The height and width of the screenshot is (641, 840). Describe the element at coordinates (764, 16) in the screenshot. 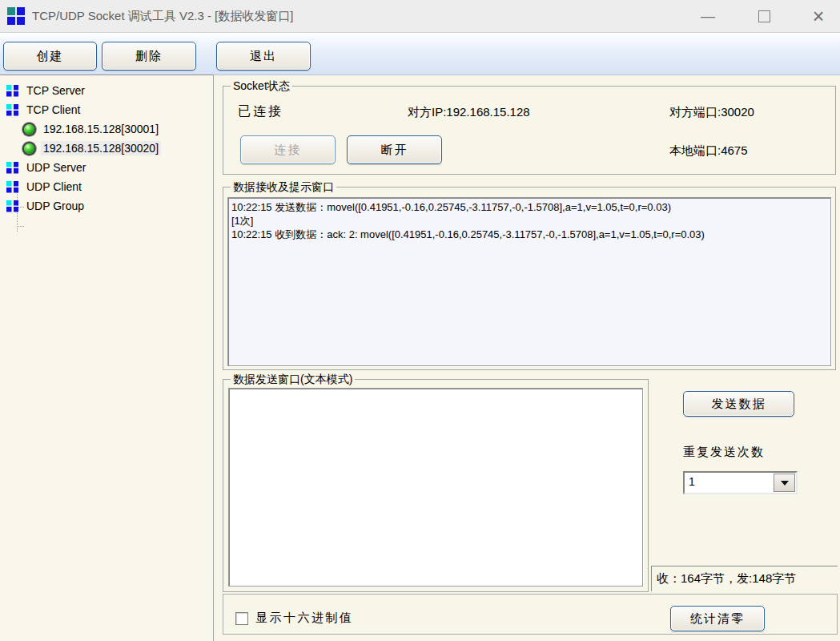

I see `maximize-button` at that location.